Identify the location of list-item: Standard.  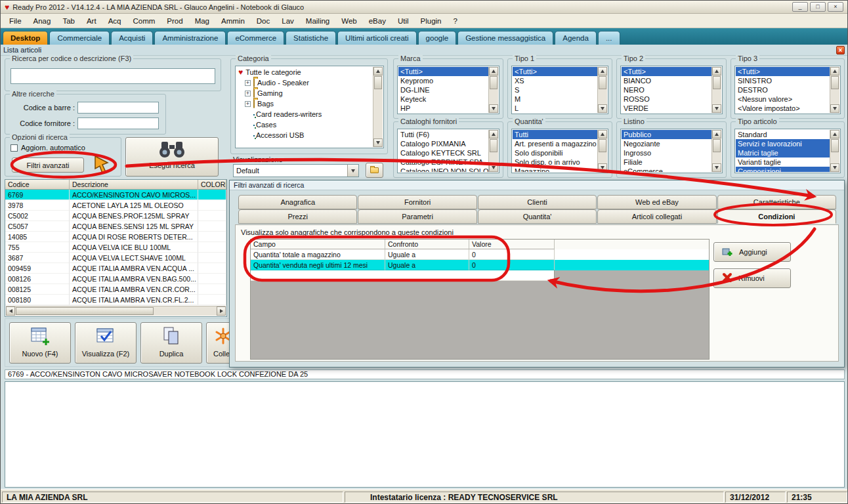
(782, 135).